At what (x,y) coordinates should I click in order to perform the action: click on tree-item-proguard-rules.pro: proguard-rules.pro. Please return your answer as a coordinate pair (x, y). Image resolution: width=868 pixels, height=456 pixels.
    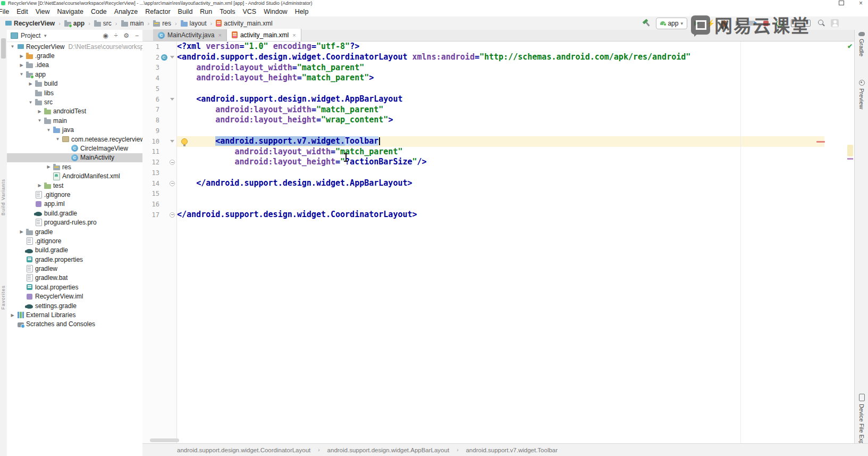
    Looking at the image, I should click on (74, 222).